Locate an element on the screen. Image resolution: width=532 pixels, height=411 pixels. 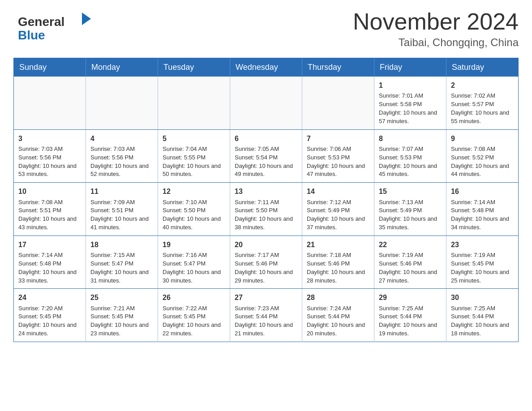
day-info: Sunrise: 7:01 AM Sunset: 5:58 PM Dayligh… is located at coordinates (410, 108).